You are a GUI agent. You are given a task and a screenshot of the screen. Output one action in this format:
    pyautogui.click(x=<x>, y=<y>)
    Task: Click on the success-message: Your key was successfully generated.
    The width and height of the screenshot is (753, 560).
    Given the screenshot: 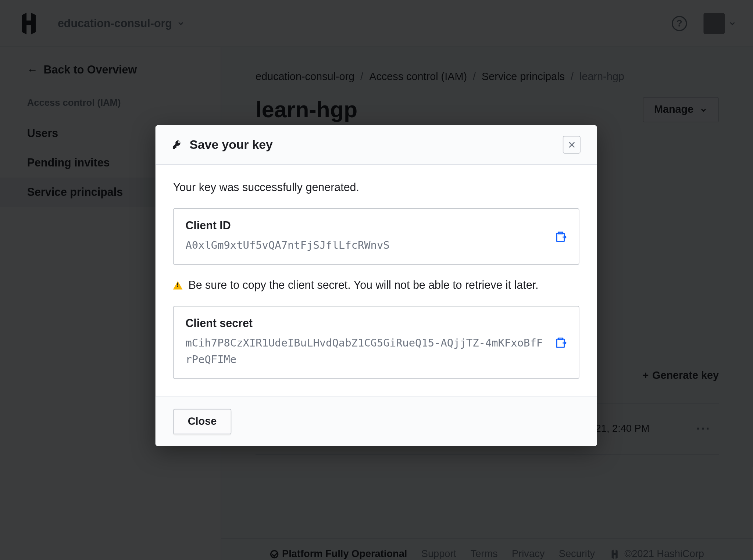 What is the action you would take?
    pyautogui.click(x=376, y=187)
    